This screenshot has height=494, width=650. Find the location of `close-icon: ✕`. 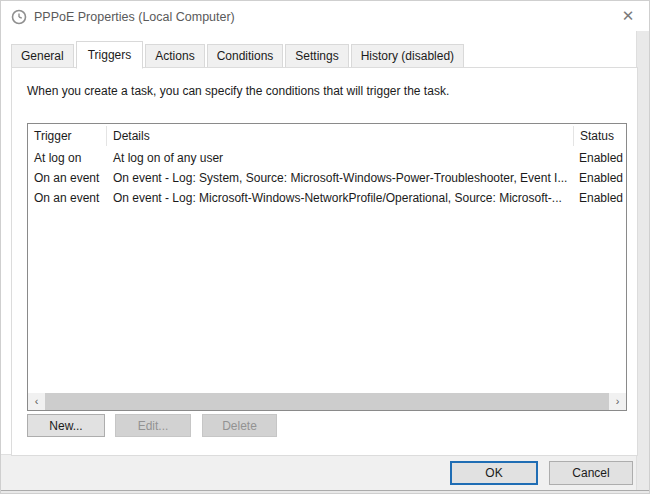

close-icon: ✕ is located at coordinates (628, 16).